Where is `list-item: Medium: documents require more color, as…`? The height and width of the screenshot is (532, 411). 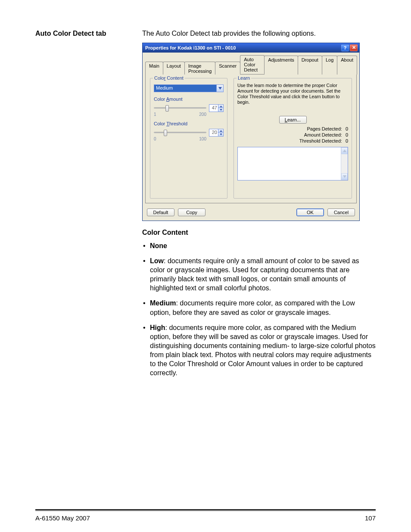
list-item: Medium: documents require more color, as… is located at coordinates (259, 308).